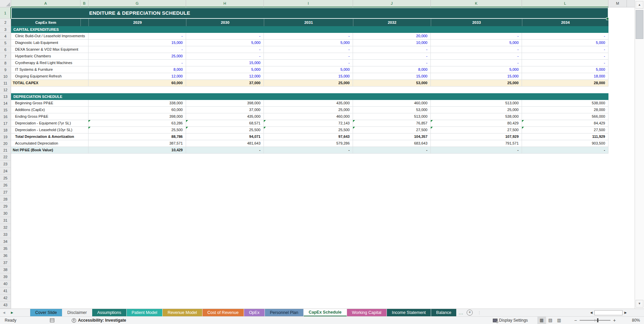 The width and height of the screenshot is (644, 324). I want to click on row-header-8: 8, so click(5, 63).